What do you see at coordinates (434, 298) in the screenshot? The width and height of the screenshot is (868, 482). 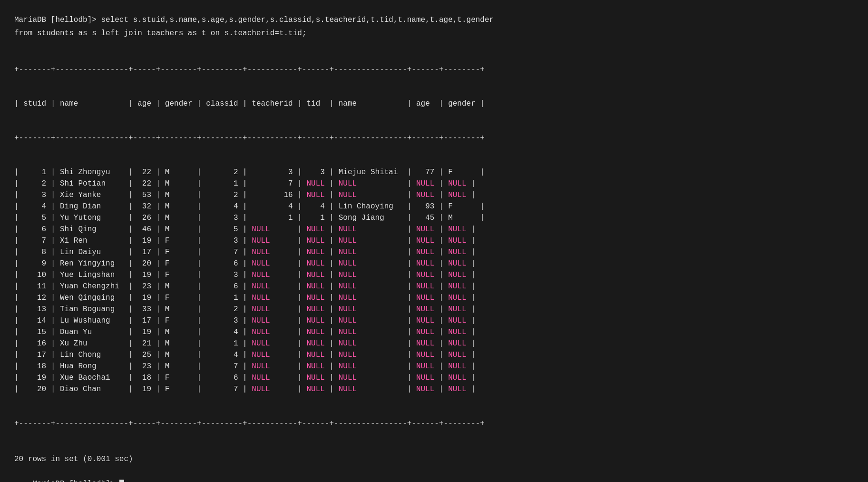 I see `table-row: | 12 | Wen Qingqing | 19 | F | 1 | NULL …` at bounding box center [434, 298].